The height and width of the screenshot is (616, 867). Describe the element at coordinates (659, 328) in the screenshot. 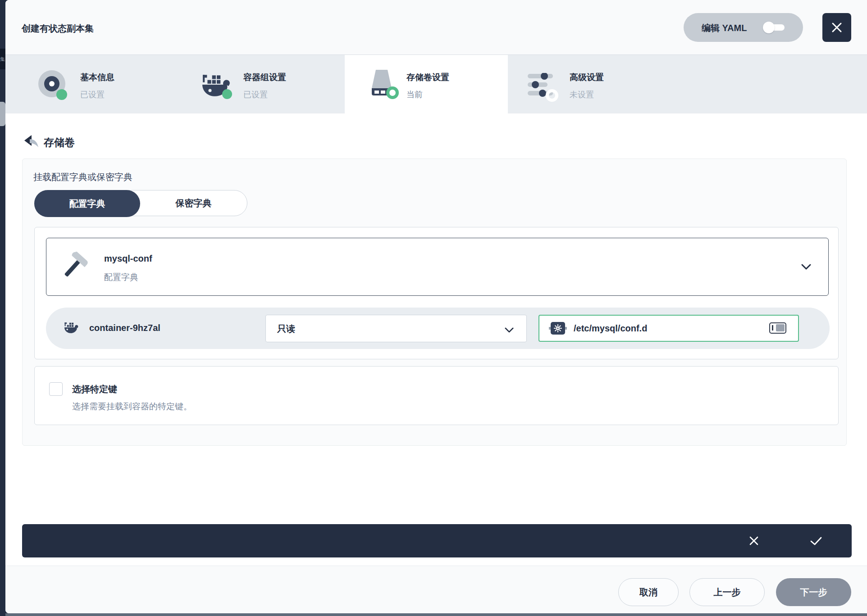

I see `mount-path-input` at that location.